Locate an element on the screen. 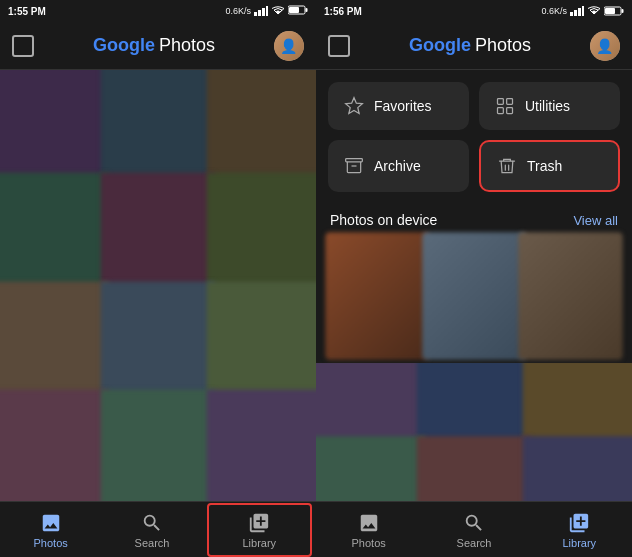 This screenshot has height=557, width=632. archive-label: Archive is located at coordinates (398, 166).